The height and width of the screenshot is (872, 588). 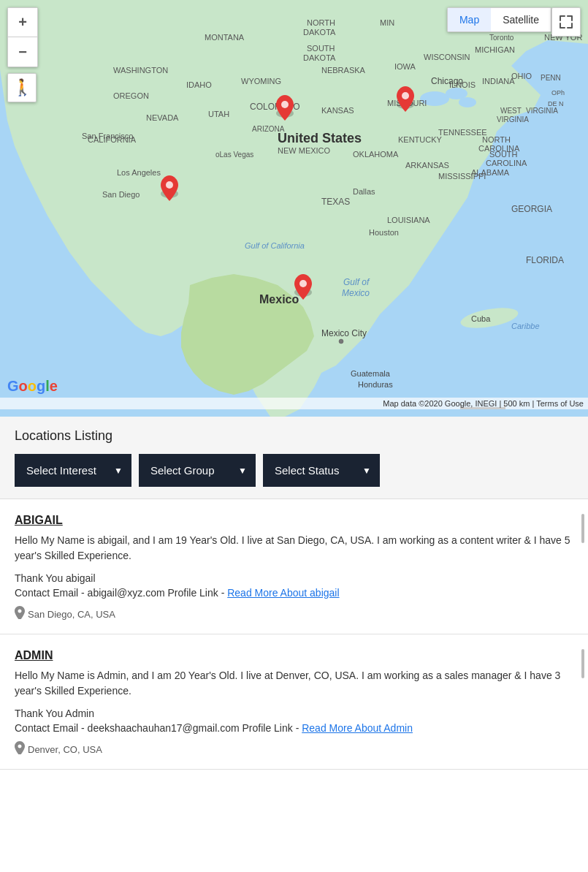 I want to click on abigail-location-text: San Diego, CA, USA, so click(x=72, y=614).